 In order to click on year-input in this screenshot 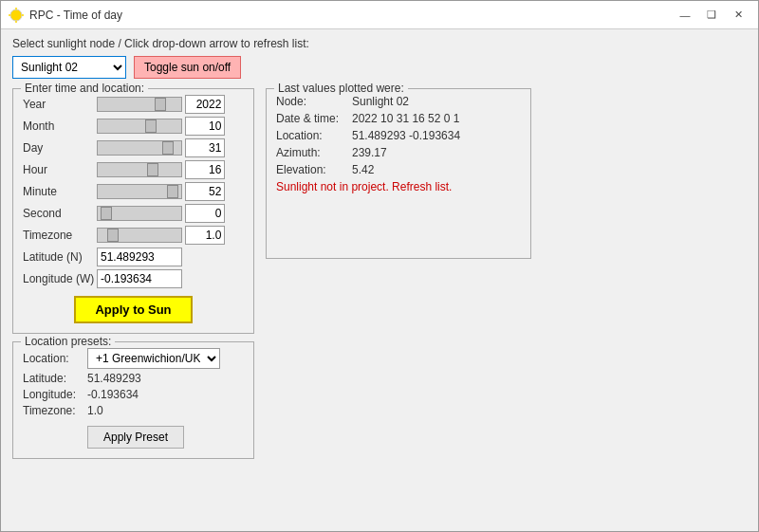, I will do `click(205, 104)`.